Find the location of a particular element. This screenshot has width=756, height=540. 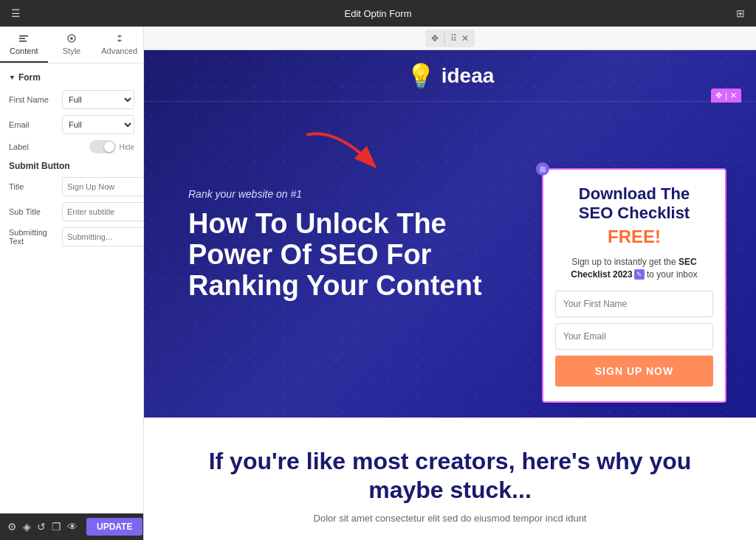

preview-header: ✥ | ⠿ ✕ is located at coordinates (450, 38).